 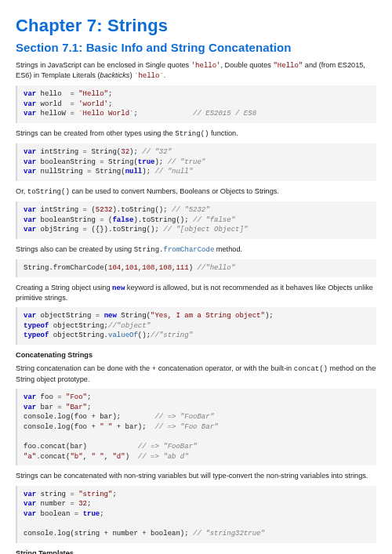 What do you see at coordinates (196, 514) in the screenshot?
I see `code-block-7: var string = "string"; var number = 32; …` at bounding box center [196, 514].